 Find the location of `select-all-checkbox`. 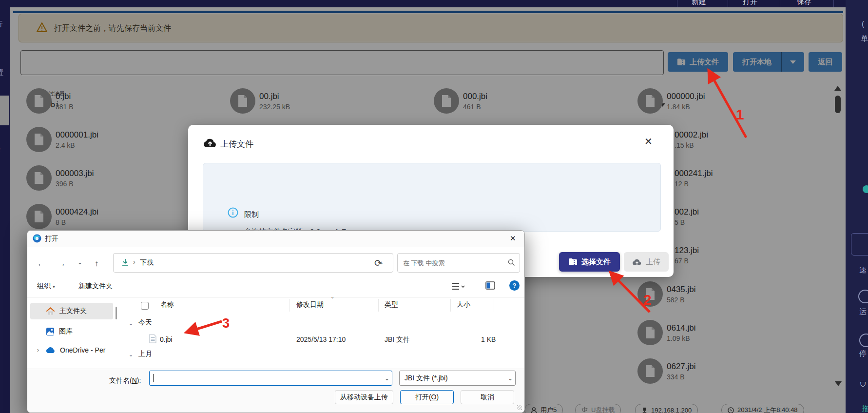

select-all-checkbox is located at coordinates (145, 306).